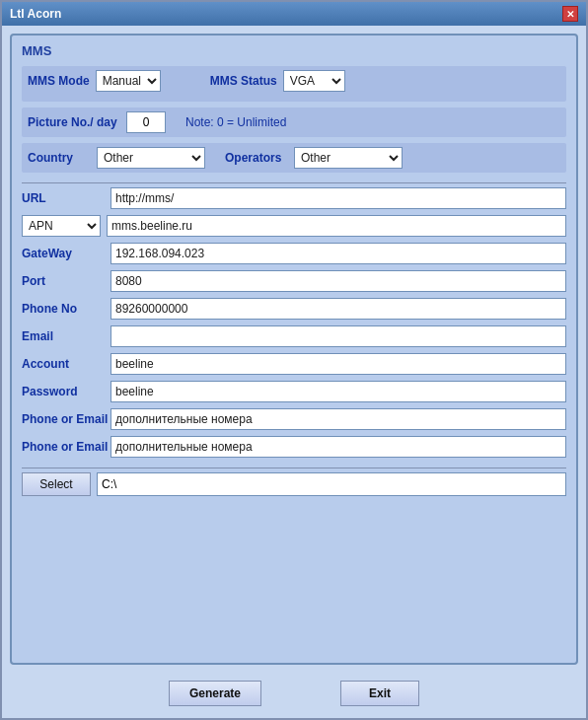  Describe the element at coordinates (294, 51) in the screenshot. I see `group-label: MMS` at that location.